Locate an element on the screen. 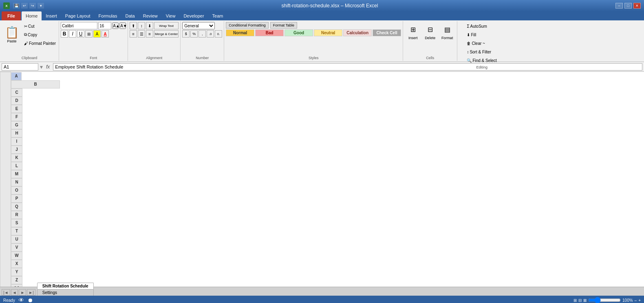 Image resolution: width=644 pixels, height=303 pixels. underline-button: U is located at coordinates (81, 34).